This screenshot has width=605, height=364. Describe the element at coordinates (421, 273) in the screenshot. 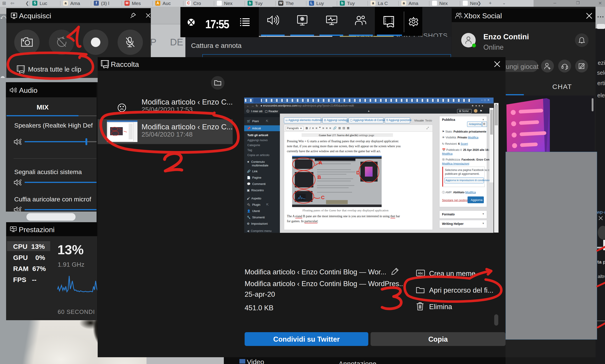

I see `svg-text: Abc` at that location.